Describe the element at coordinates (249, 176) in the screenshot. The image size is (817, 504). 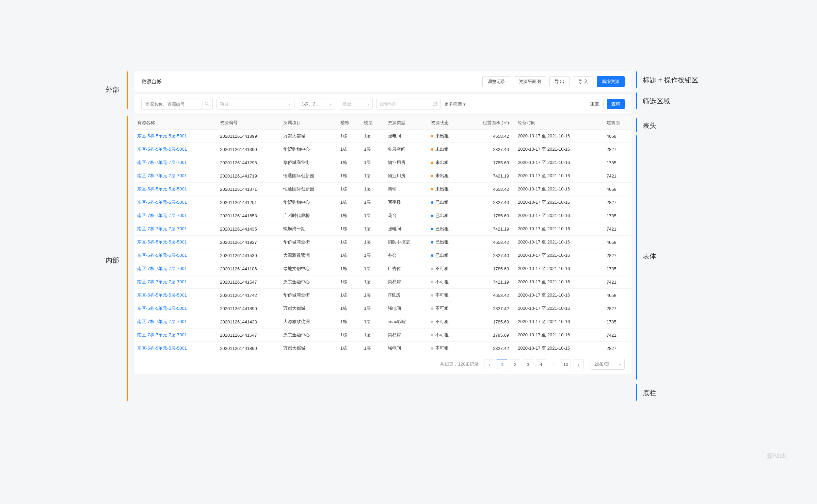
I see `cell-code: 202011261441719` at that location.